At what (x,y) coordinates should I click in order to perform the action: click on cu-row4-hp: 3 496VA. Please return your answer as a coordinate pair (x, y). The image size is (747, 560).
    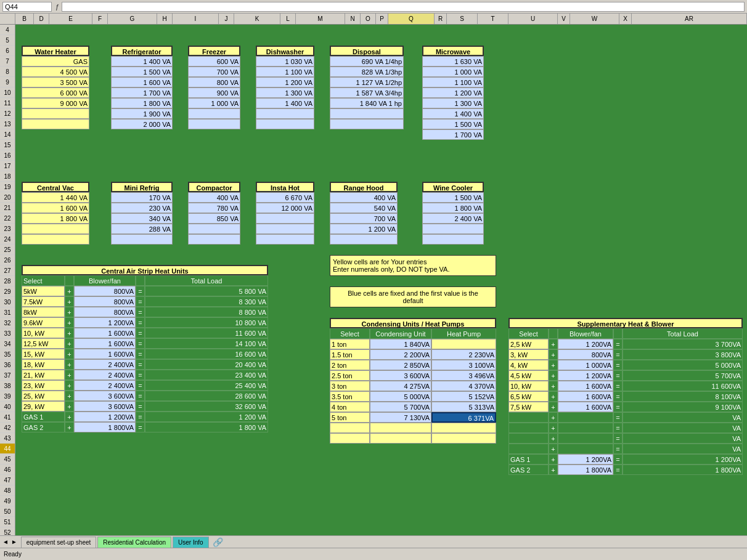
    Looking at the image, I should click on (463, 376).